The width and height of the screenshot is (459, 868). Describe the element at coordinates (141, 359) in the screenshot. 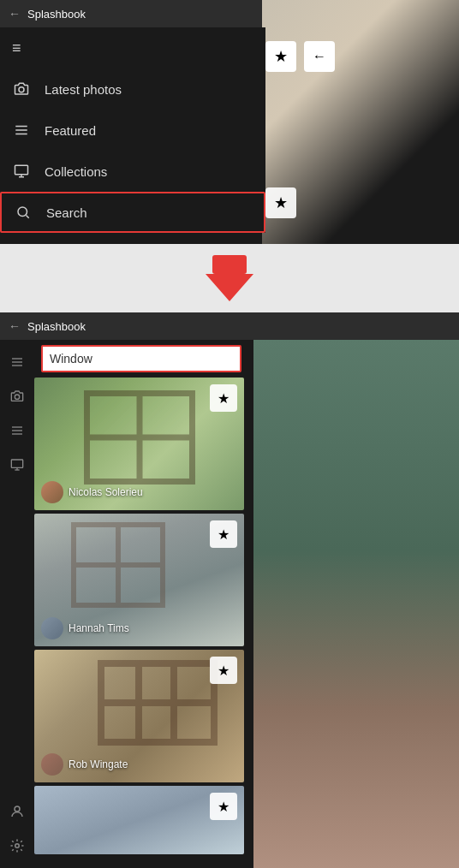

I see `search-bar-row` at that location.